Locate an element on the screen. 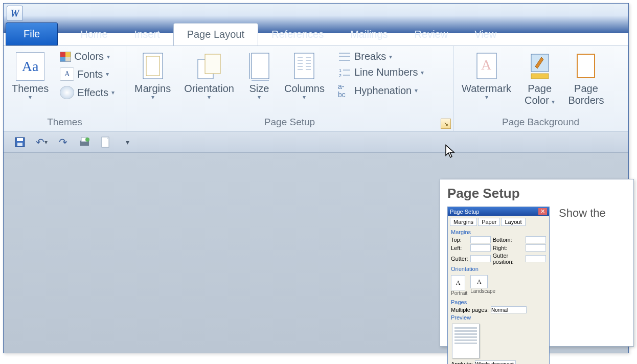 The image size is (637, 364). preview-gutterpos-label: Gutter position: is located at coordinates (508, 259).